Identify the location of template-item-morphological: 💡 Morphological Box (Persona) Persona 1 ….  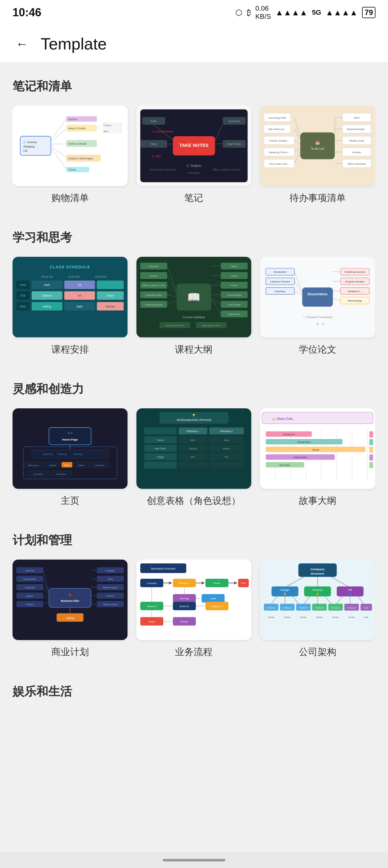
(194, 458).